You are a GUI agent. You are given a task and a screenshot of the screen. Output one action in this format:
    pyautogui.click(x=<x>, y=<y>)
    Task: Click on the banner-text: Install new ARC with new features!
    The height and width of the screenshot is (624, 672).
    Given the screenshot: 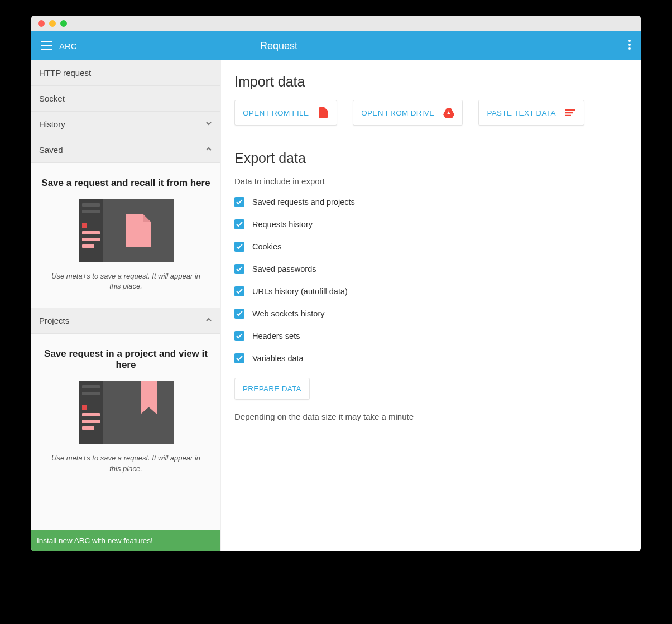 What is the action you would take?
    pyautogui.click(x=95, y=540)
    